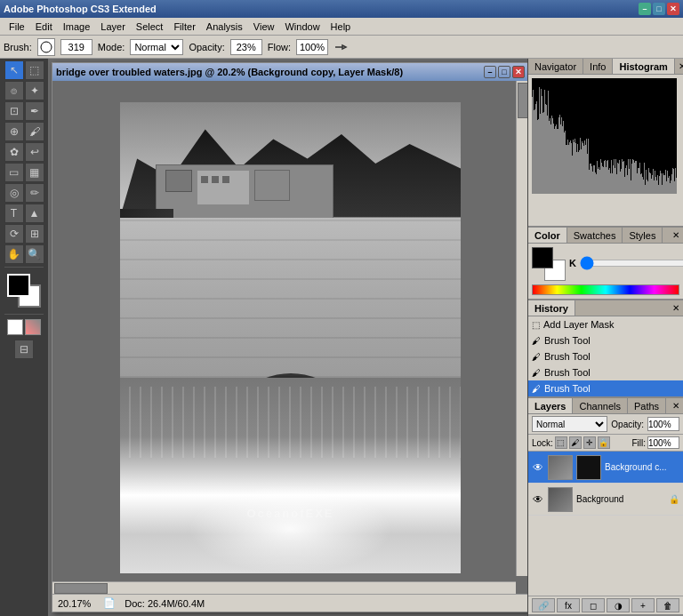 Image resolution: width=683 pixels, height=616 pixels. What do you see at coordinates (599, 405) in the screenshot?
I see `tab-channels: Channels` at bounding box center [599, 405].